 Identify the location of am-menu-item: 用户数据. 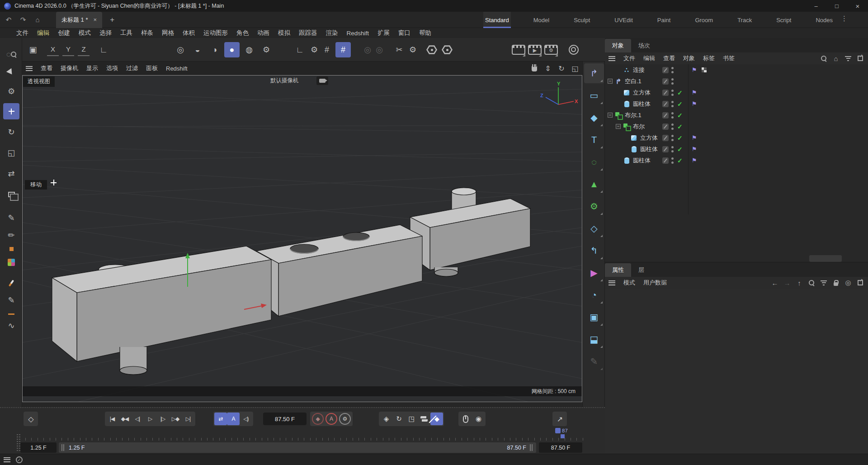
(655, 283).